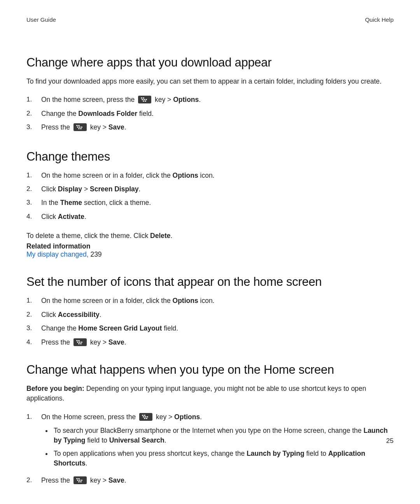  What do you see at coordinates (210, 217) in the screenshot?
I see `list-item: 4. Click Activate.` at bounding box center [210, 217].